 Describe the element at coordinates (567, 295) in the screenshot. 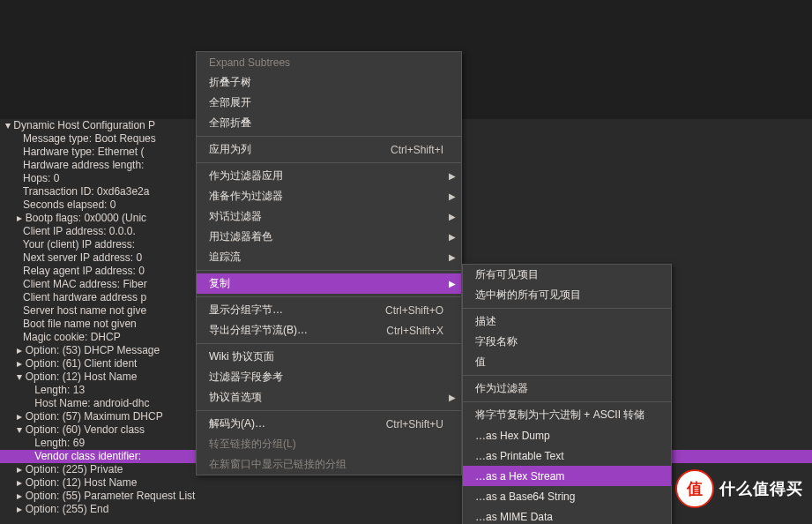

I see `menu-item: 选中树的所有可见项目` at that location.